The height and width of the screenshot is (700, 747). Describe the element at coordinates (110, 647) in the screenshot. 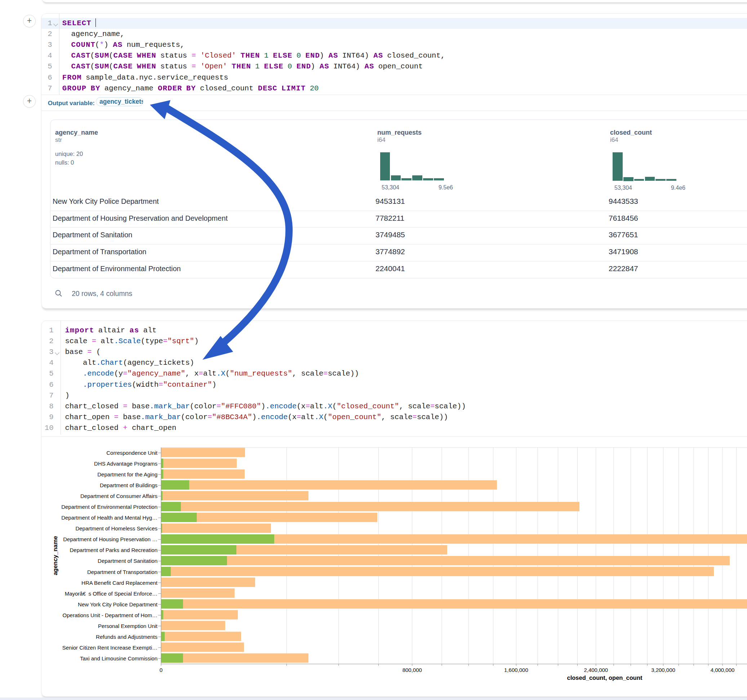

I see `svg-text:Senior Citizen Rent Increase E: Senior Citizen Rent Increase Exempti…` at that location.